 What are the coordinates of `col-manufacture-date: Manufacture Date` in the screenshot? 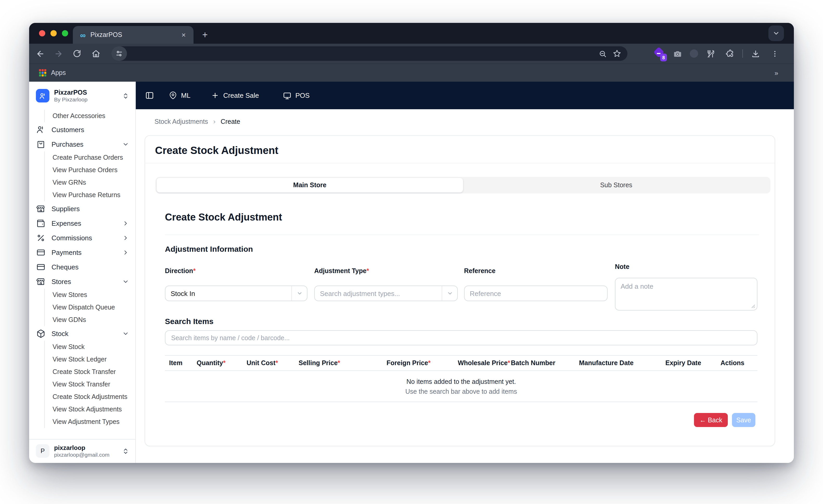 It's located at (607, 363).